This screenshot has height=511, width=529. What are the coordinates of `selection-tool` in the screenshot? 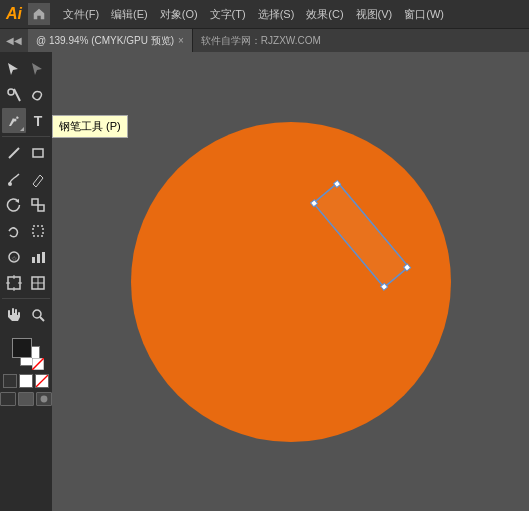 It's located at (14, 68).